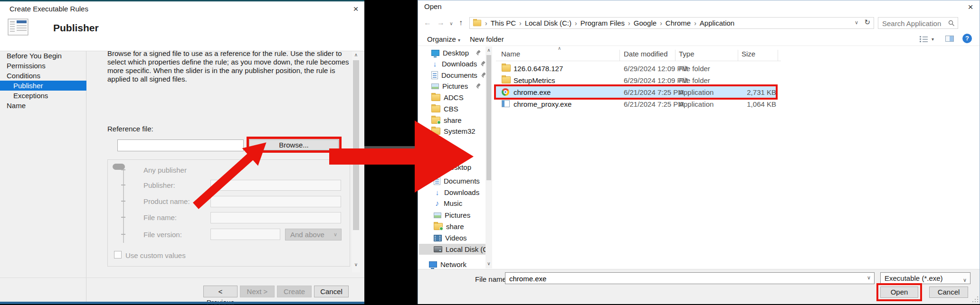 The image size is (980, 305). What do you see at coordinates (504, 23) in the screenshot?
I see `breadcrumb-this-pc: This PC` at bounding box center [504, 23].